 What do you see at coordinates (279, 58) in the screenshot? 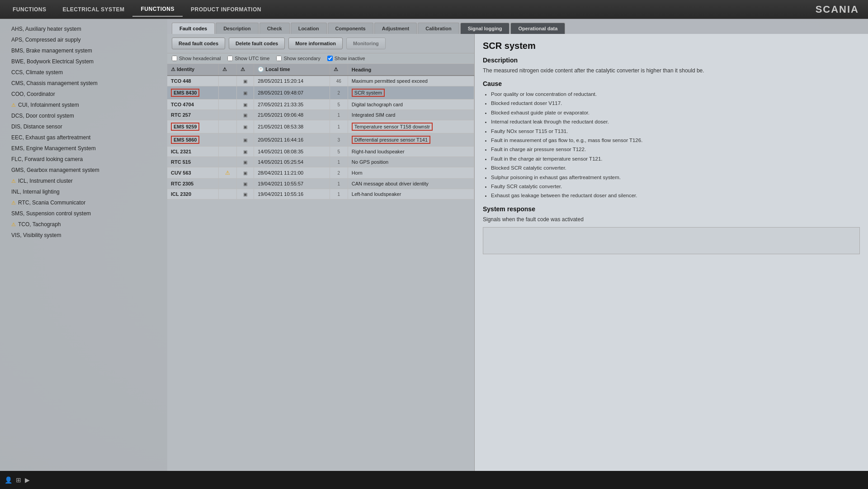
I see `secondary-input` at bounding box center [279, 58].